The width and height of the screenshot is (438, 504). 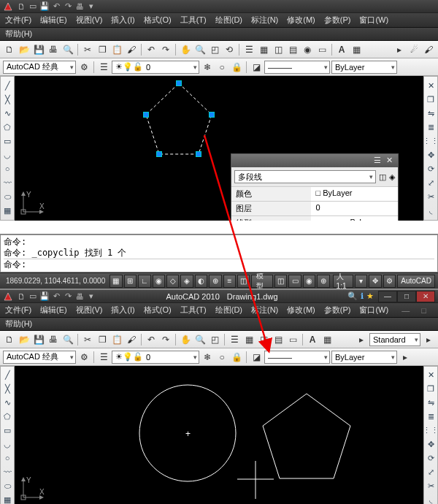 What do you see at coordinates (383, 177) in the screenshot?
I see `quick-select-icon: ◫` at bounding box center [383, 177].